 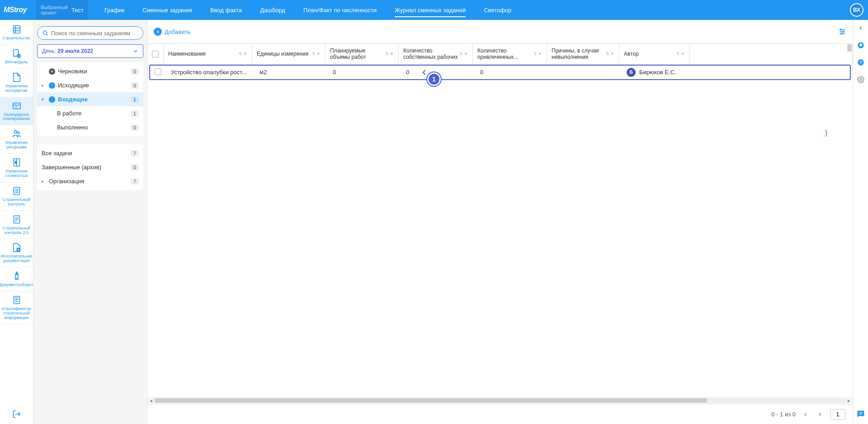 What do you see at coordinates (289, 54) in the screenshot?
I see `column-header: Единицы измерения⇅ ▼` at bounding box center [289, 54].